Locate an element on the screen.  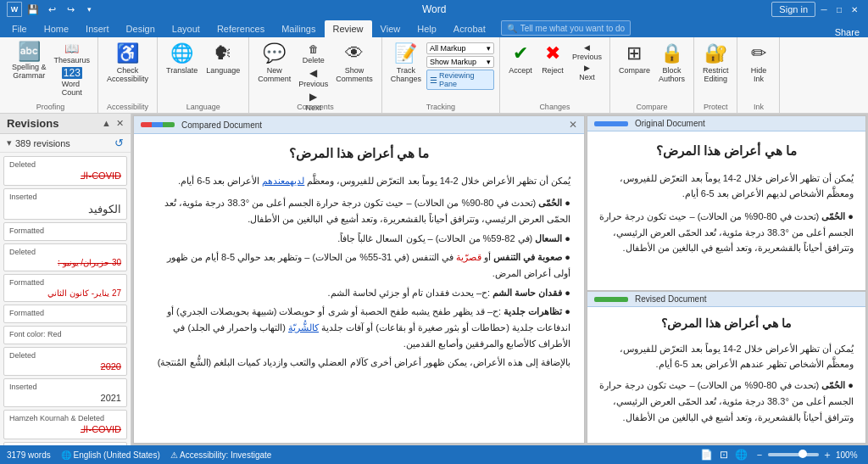
ribbon-group-ink: ✏ HideInk Ink is located at coordinates (759, 75).